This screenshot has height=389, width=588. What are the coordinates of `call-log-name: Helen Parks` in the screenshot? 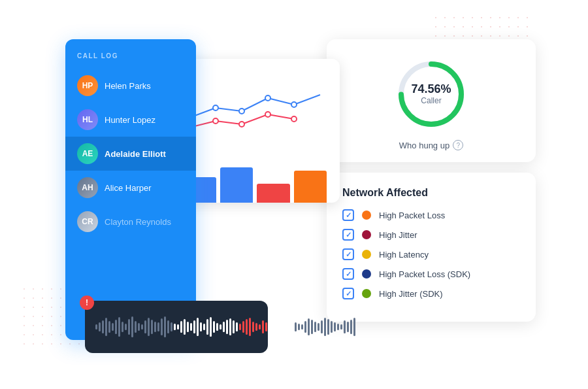 It's located at (128, 86).